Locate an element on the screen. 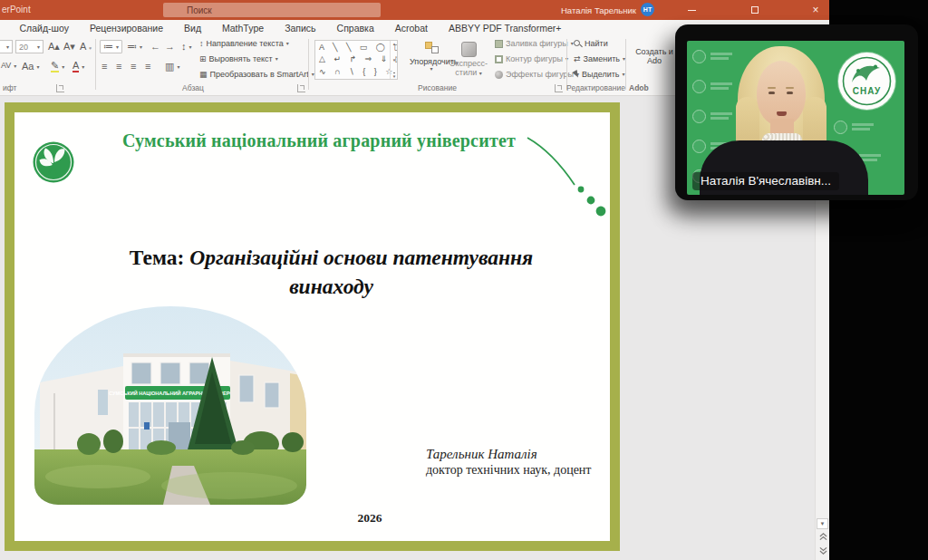 The height and width of the screenshot is (560, 928). shapes-gallery-scroll: ▴▾▾ is located at coordinates (393, 60).